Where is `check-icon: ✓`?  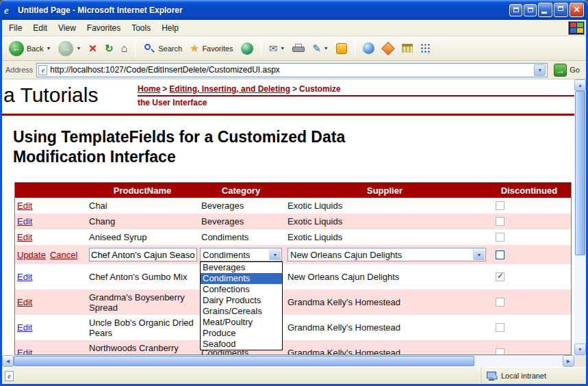 check-icon: ✓ is located at coordinates (500, 276).